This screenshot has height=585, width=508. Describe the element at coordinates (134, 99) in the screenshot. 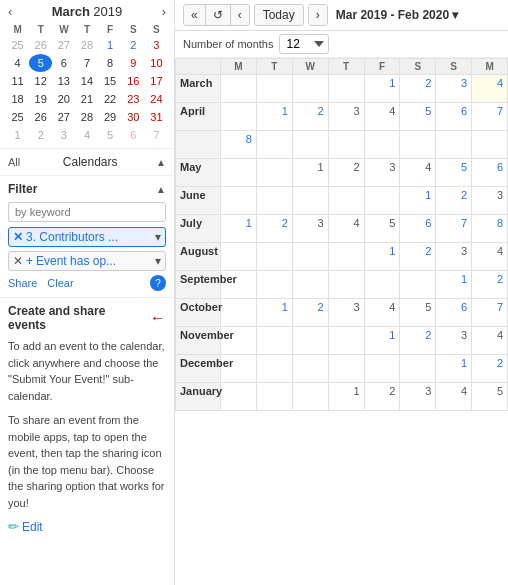

I see `mini-cal-day: 23` at that location.